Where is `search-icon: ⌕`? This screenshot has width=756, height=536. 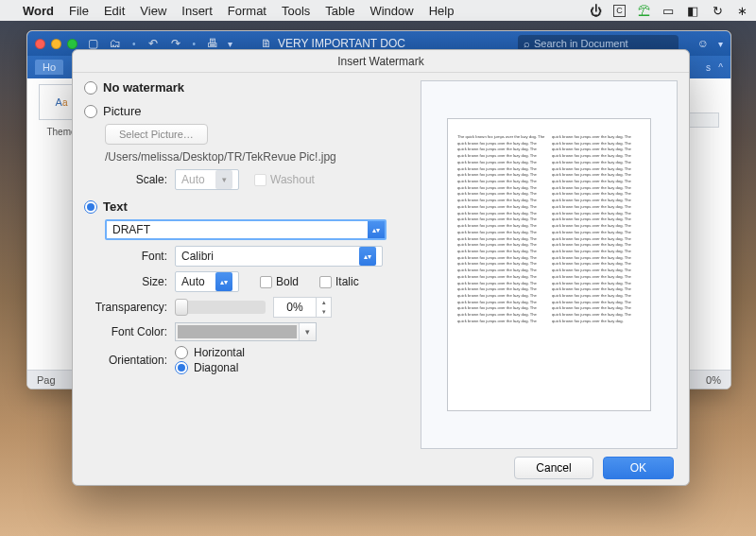 search-icon: ⌕ is located at coordinates (527, 43).